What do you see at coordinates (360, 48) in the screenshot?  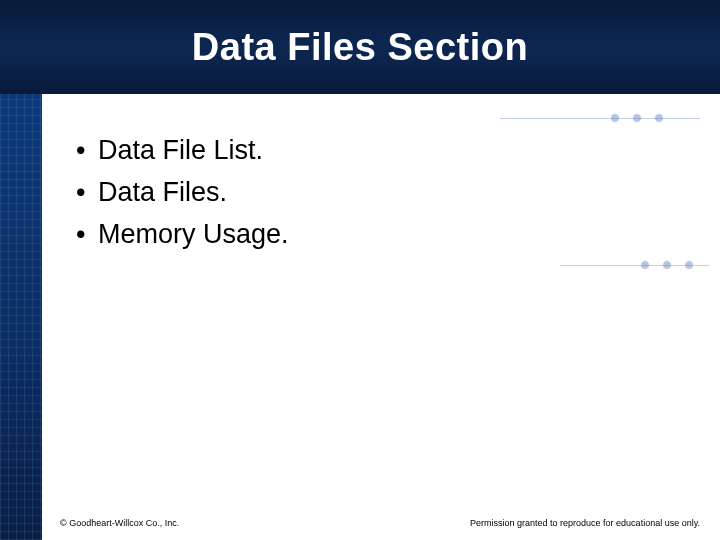 I see `slide-title: Data Files Section` at bounding box center [360, 48].